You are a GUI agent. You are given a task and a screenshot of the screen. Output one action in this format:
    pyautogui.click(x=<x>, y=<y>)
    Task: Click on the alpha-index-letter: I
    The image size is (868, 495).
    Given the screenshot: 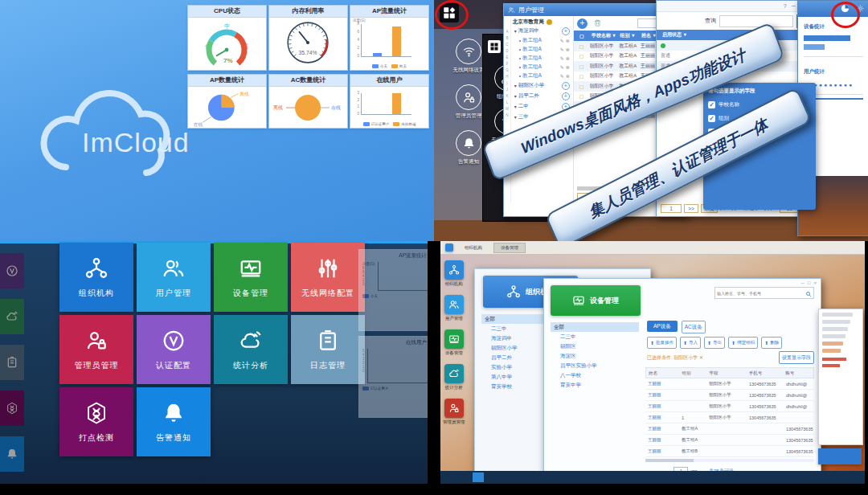 What is the action you would take?
    pyautogui.click(x=507, y=84)
    